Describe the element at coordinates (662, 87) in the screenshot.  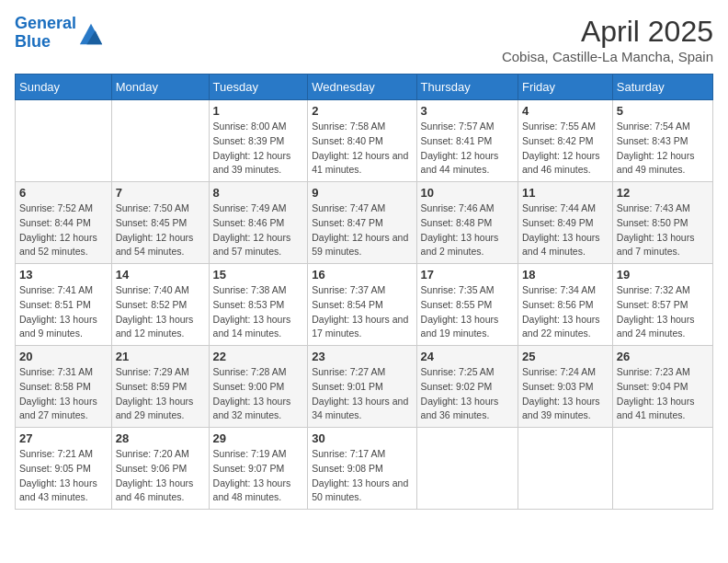
I see `weekday-header-cell: Saturday` at that location.